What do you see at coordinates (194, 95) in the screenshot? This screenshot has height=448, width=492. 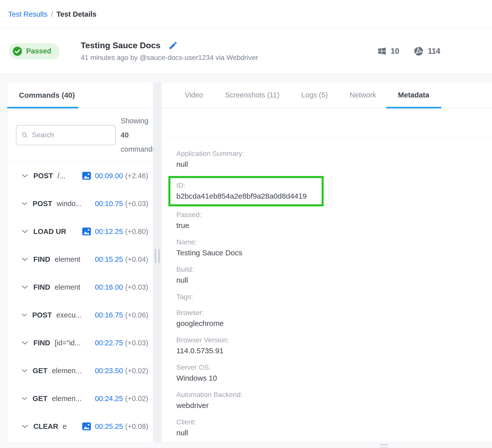 I see `tab-video: Video` at bounding box center [194, 95].